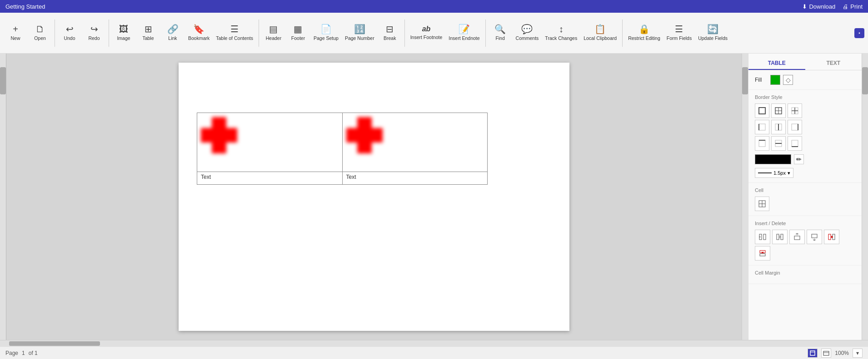 The height and width of the screenshot is (359, 868). Describe the element at coordinates (415, 178) in the screenshot. I see `table-cell-2-2: Text` at that location.